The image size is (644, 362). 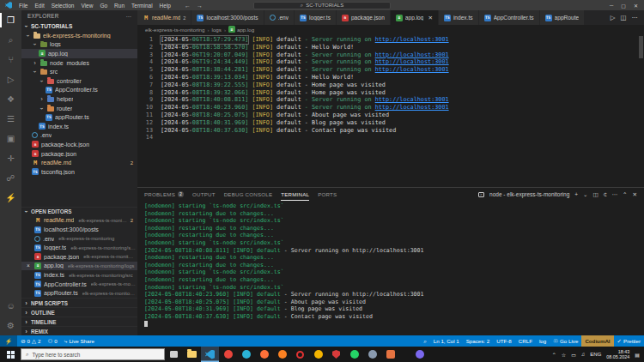 I want to click on extensions-icon: ❖, so click(x=10, y=100).